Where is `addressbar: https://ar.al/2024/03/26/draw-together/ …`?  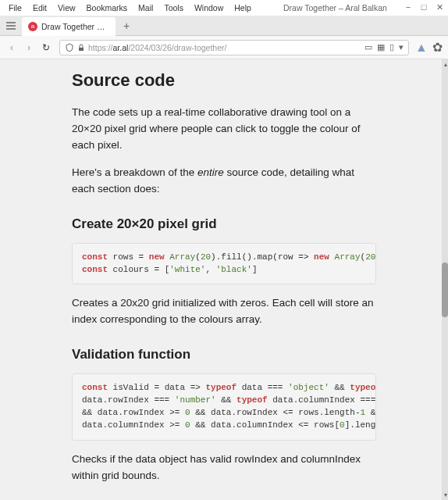
addressbar: https://ar.al/2024/03/26/draw-together/ … is located at coordinates (234, 48).